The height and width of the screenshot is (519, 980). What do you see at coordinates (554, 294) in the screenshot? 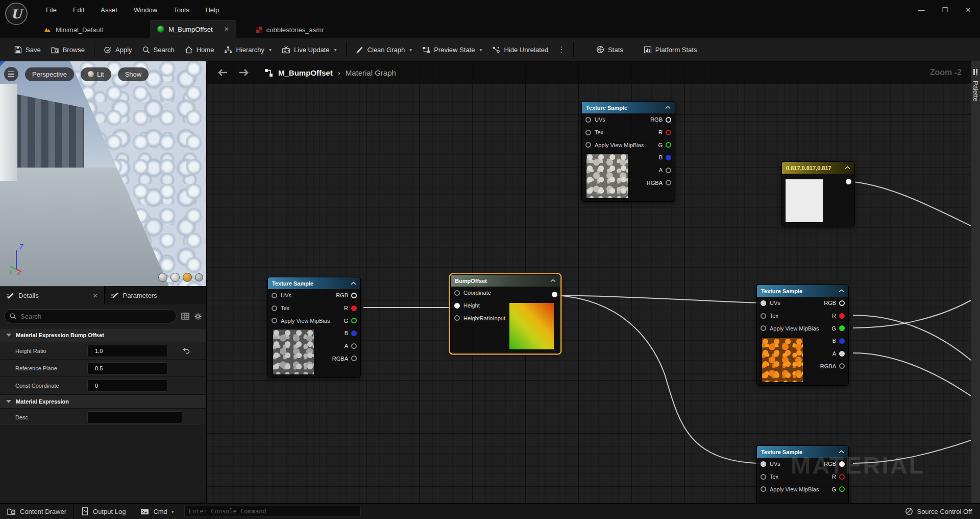
I see `pin-result-output` at bounding box center [554, 294].